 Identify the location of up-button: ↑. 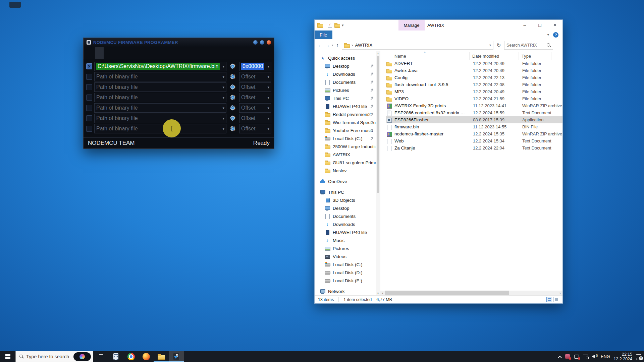
(338, 45).